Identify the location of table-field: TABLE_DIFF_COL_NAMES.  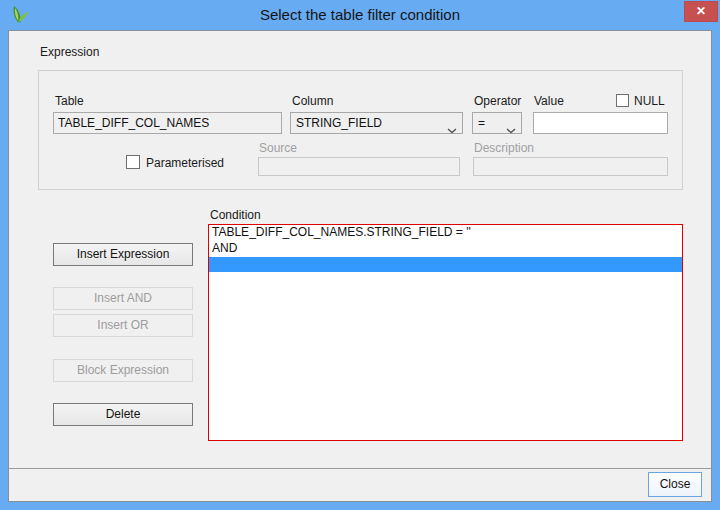
(168, 123).